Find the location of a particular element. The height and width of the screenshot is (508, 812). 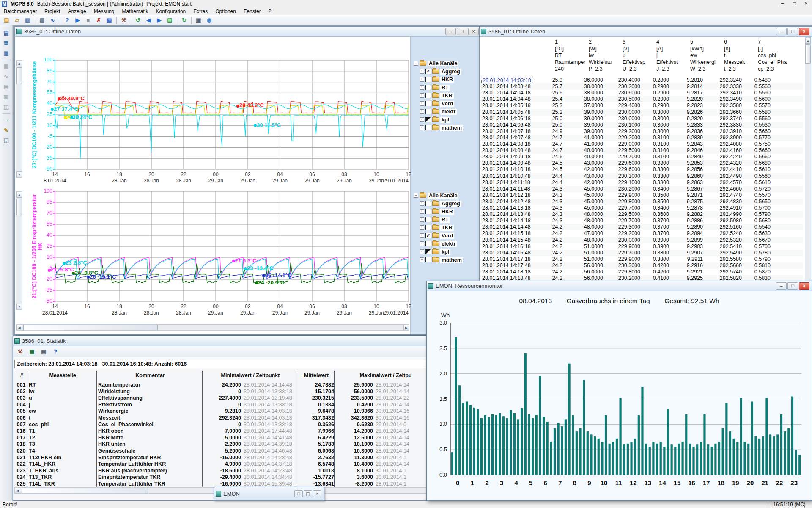

minimized-restore-button: □ is located at coordinates (299, 494).